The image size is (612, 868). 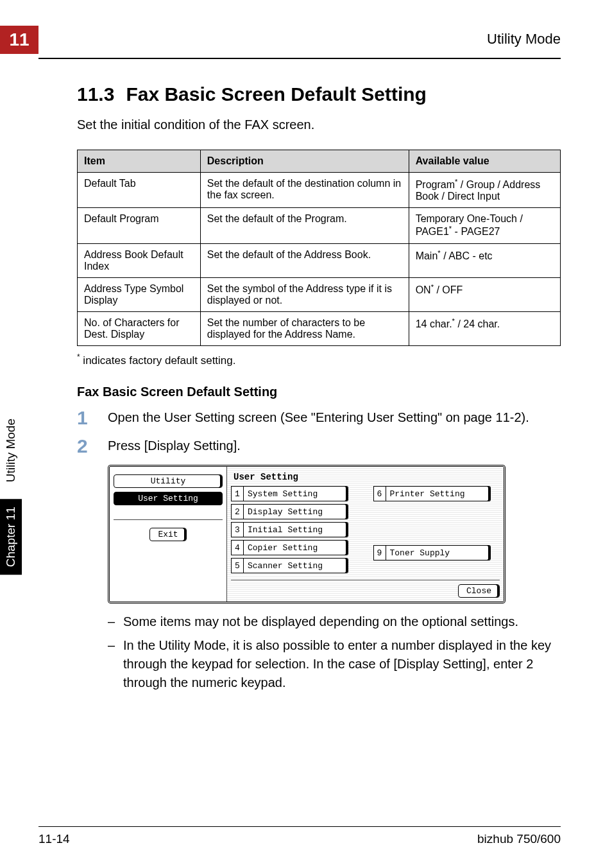 What do you see at coordinates (168, 498) in the screenshot?
I see `user-setting-tab: User Setting` at bounding box center [168, 498].